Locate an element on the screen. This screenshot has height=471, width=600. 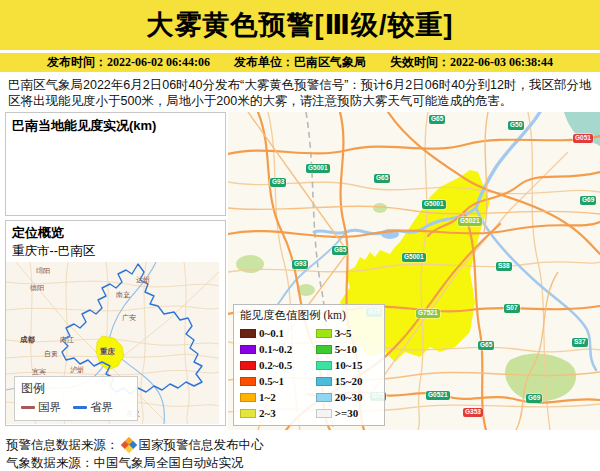
city-label: 南充 is located at coordinates (123, 294).